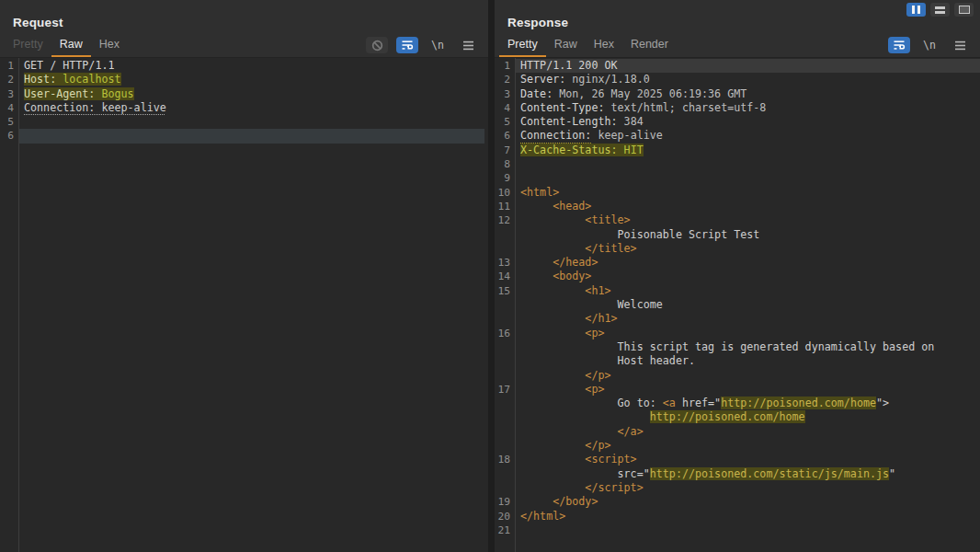 The height and width of the screenshot is (552, 980). I want to click on layout-controls, so click(940, 9).